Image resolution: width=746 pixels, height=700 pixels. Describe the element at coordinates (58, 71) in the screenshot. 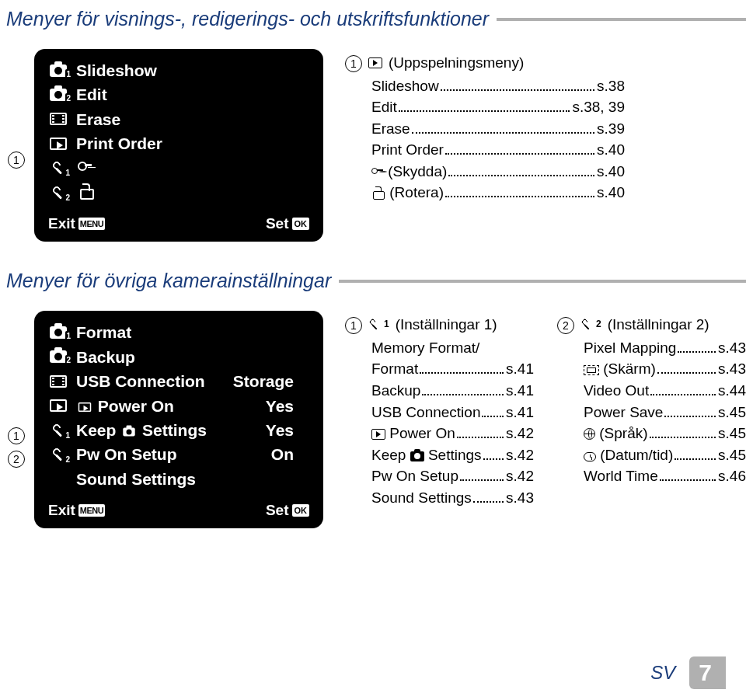

I see `camera1-icon: 1` at that location.